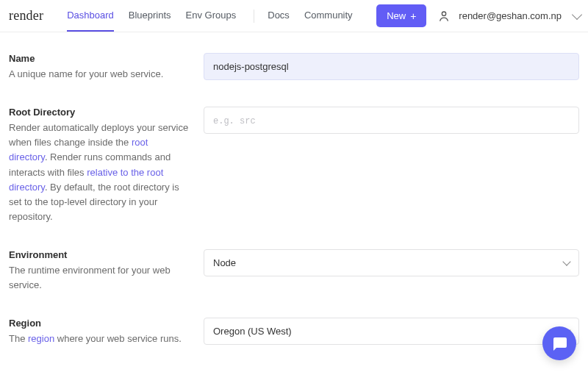  I want to click on logo: render, so click(26, 16).